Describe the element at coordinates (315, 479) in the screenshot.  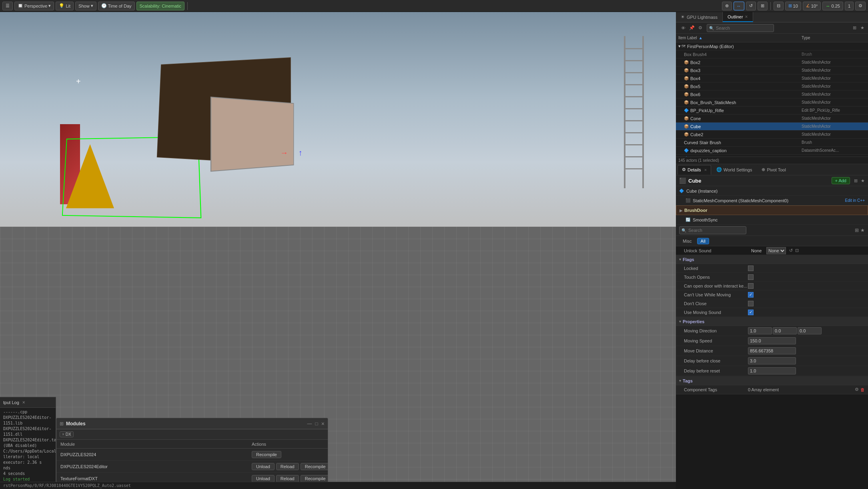
I see `recompile-btn-2: Recompile` at that location.